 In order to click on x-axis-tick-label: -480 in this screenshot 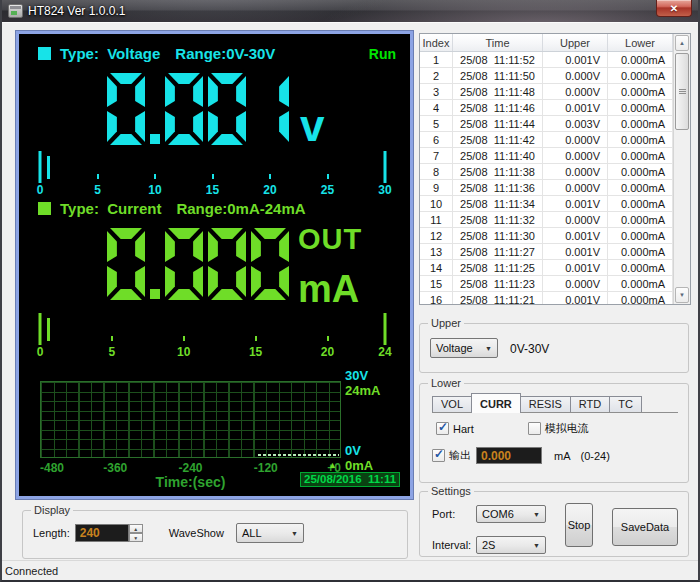, I will do `click(52, 468)`.